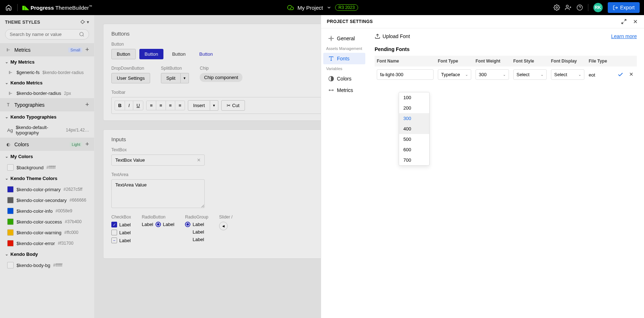  Describe the element at coordinates (82, 34) in the screenshot. I see `search-icon` at that location.